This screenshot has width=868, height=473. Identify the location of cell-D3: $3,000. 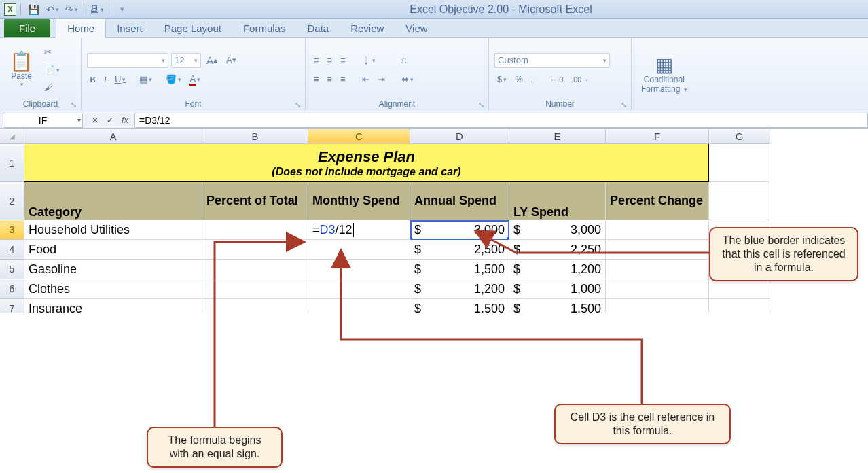
(460, 230).